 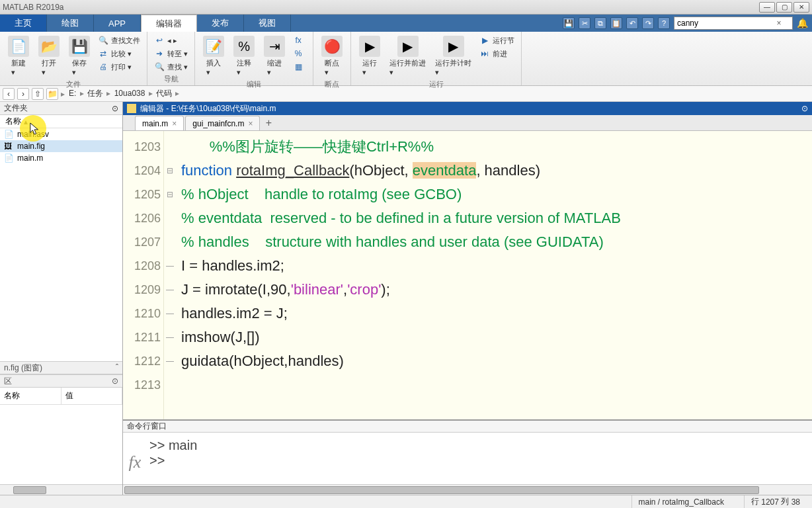 What do you see at coordinates (407, 56) in the screenshot?
I see `ribbon-运行并前进: ▶运行并前进▾` at bounding box center [407, 56].